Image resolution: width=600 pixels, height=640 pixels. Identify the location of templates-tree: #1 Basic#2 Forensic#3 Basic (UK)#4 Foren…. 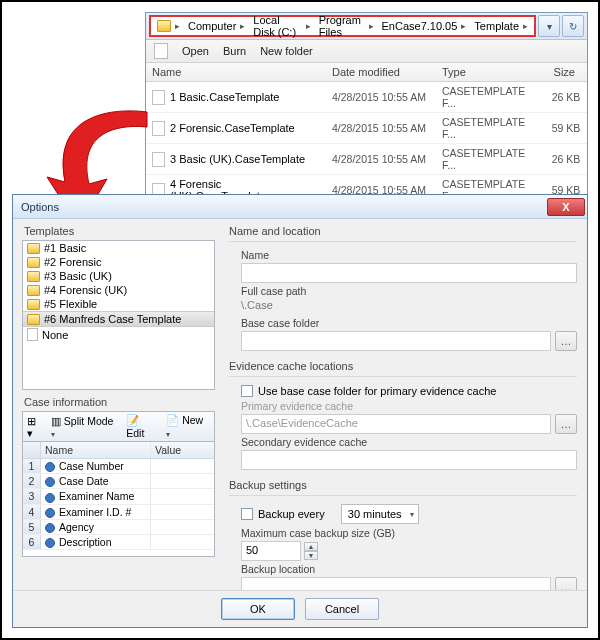
(118, 315).